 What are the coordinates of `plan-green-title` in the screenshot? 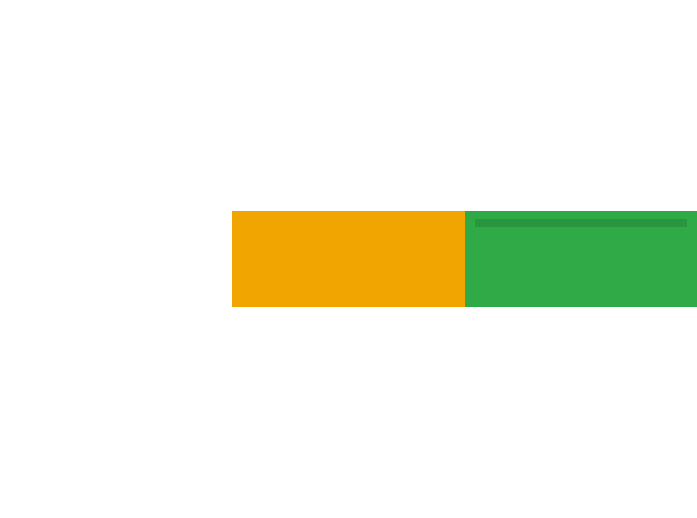 It's located at (581, 259).